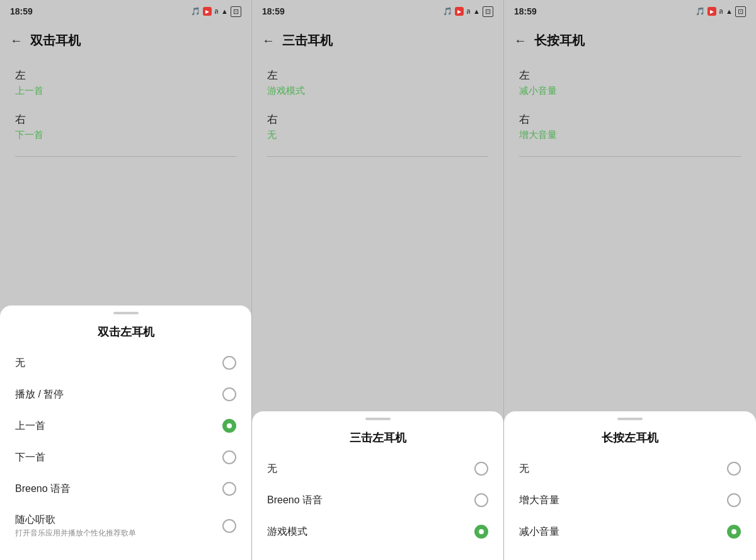 This screenshot has height=560, width=756. Describe the element at coordinates (630, 437) in the screenshot. I see `sheet-title: 长按左耳机` at that location.